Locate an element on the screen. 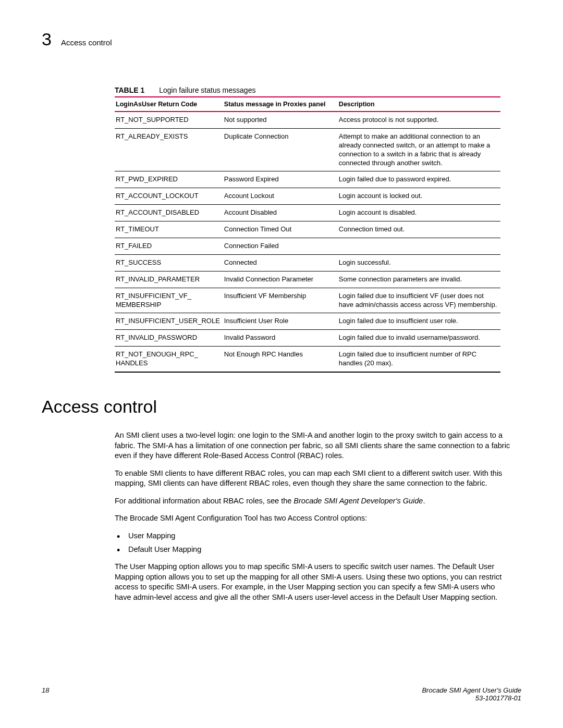 Image resolution: width=563 pixels, height=728 pixels. cell-desc: Login failed due to password expired. is located at coordinates (419, 180).